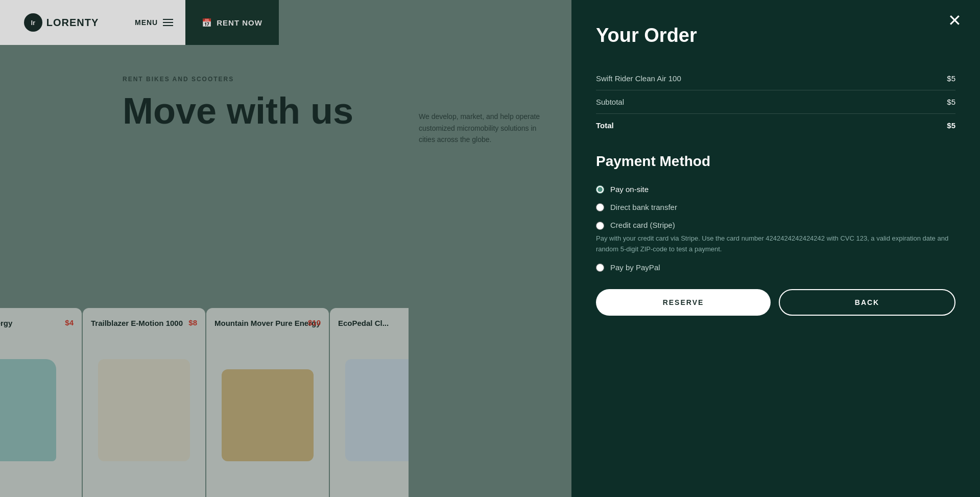 Image resolution: width=980 pixels, height=497 pixels. What do you see at coordinates (6, 323) in the screenshot?
I see `product-name-0: Pure Energy` at bounding box center [6, 323].